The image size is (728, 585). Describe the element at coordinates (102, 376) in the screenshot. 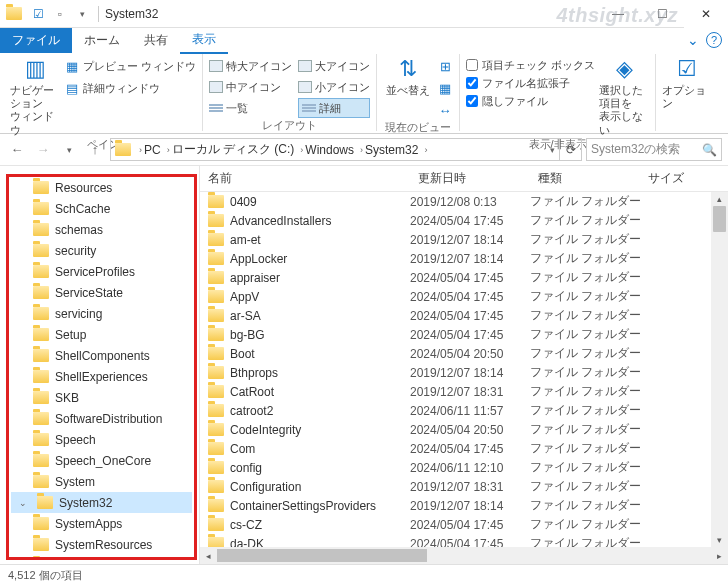

I see `tree-item: ⌄ShellExperiences` at that location.